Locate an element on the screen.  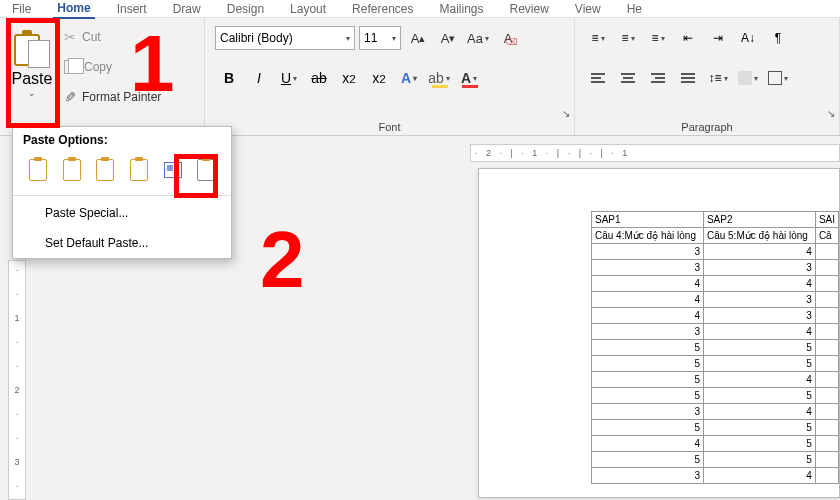
paste-keep-source-formatting-button is located at coordinates (105, 170).